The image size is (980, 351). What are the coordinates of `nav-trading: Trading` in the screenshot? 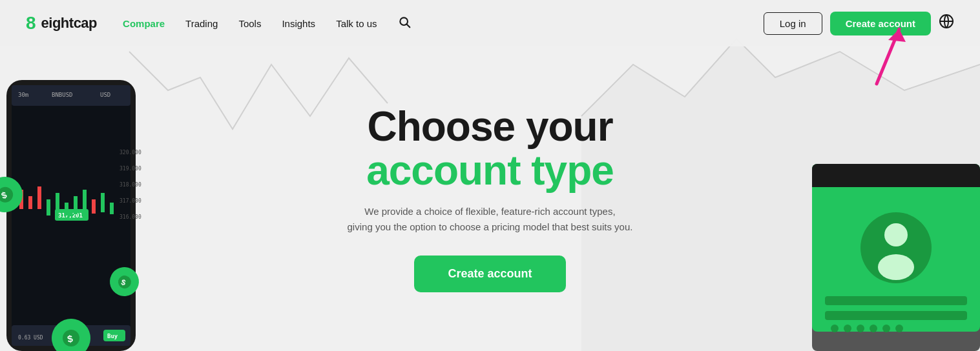 It's located at (202, 23).